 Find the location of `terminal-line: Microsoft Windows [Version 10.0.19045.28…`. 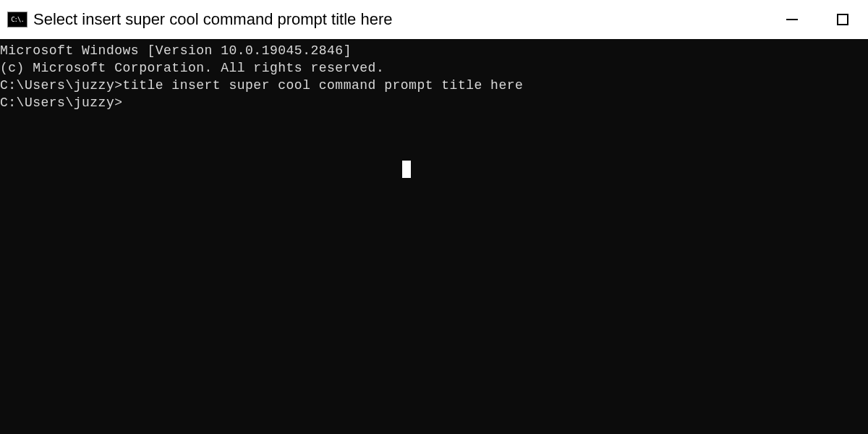

terminal-line: Microsoft Windows [Version 10.0.19045.28… is located at coordinates (434, 51).